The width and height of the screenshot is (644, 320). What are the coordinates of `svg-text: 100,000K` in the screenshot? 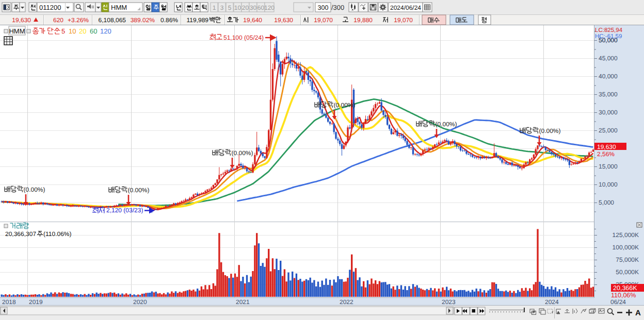 It's located at (625, 247).